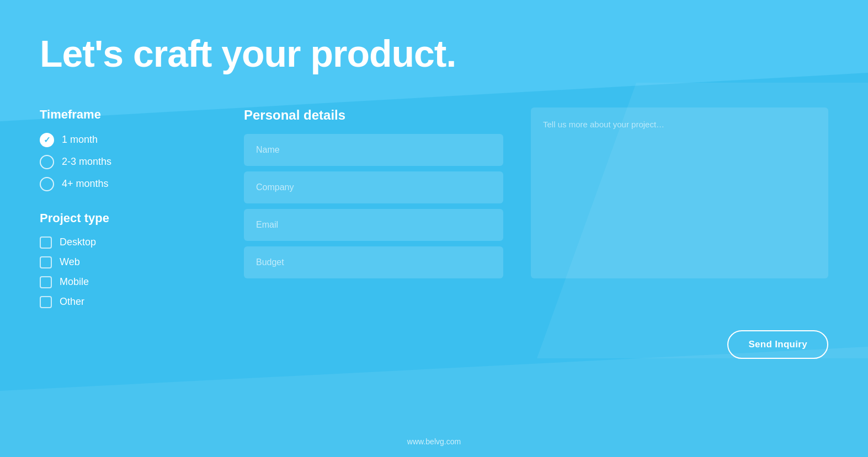  What do you see at coordinates (374, 262) in the screenshot?
I see `budget-input` at bounding box center [374, 262].